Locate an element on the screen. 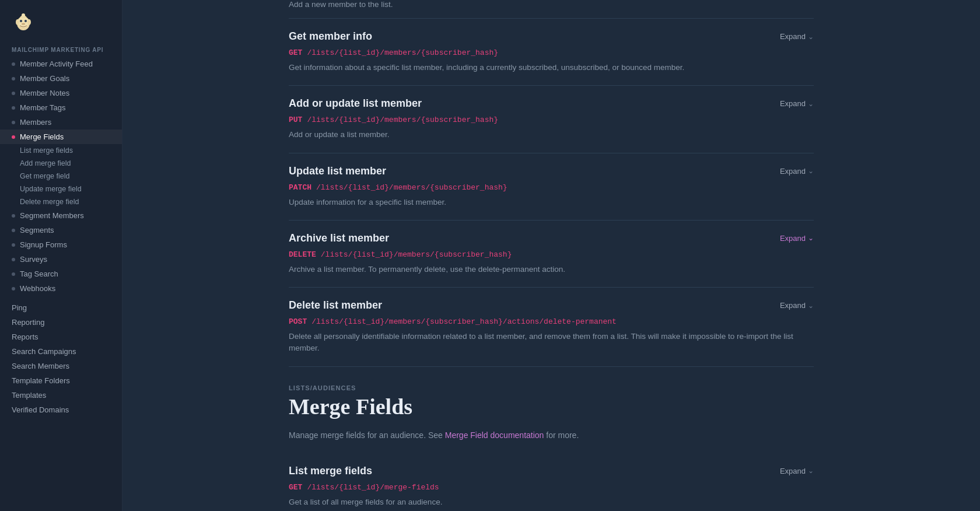 The image size is (980, 511). sidebar-item-webhooks: Webhooks is located at coordinates (61, 288).